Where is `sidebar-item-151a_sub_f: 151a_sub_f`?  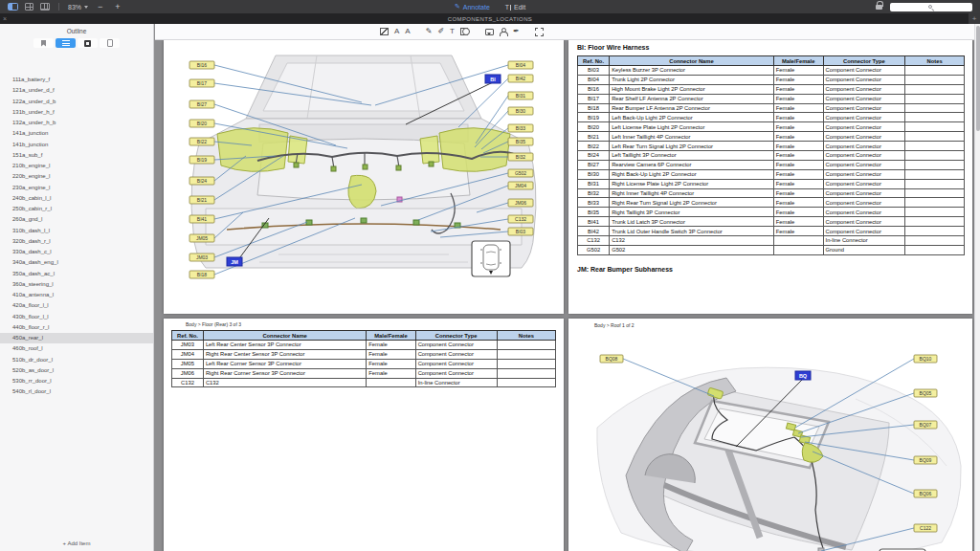
sidebar-item-151a_sub_f: 151a_sub_f is located at coordinates (77, 155).